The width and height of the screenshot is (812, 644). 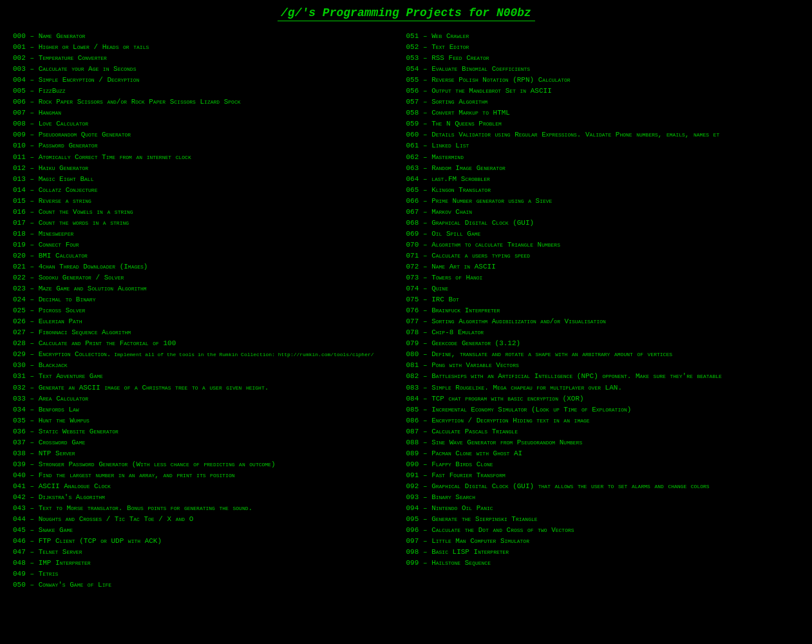 I want to click on list-item: 098 – Basic LISP Interpreter, so click(x=600, y=553).